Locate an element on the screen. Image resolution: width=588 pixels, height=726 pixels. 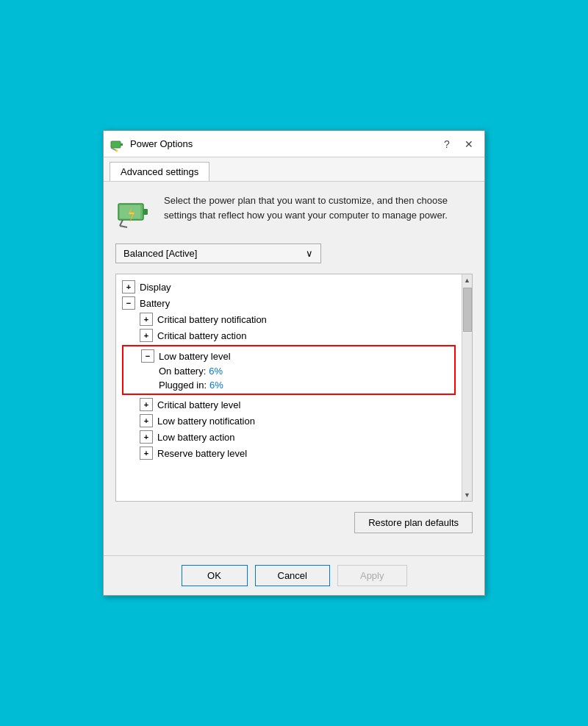
tree-item-low-level: − Low battery level is located at coordinates (289, 356).